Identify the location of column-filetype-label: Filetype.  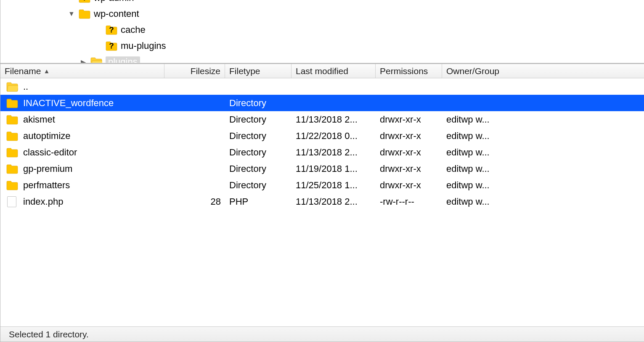
(245, 71).